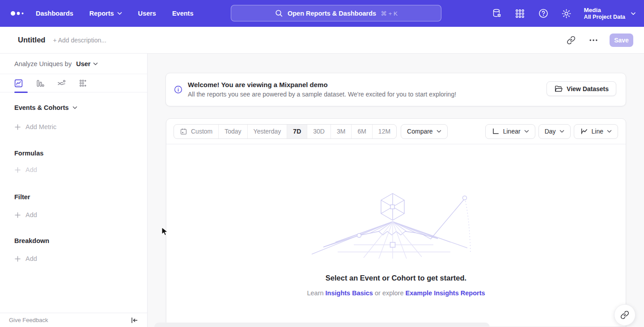 This screenshot has height=327, width=644. What do you see at coordinates (183, 13) in the screenshot?
I see `nav-item-events: Events` at bounding box center [183, 13].